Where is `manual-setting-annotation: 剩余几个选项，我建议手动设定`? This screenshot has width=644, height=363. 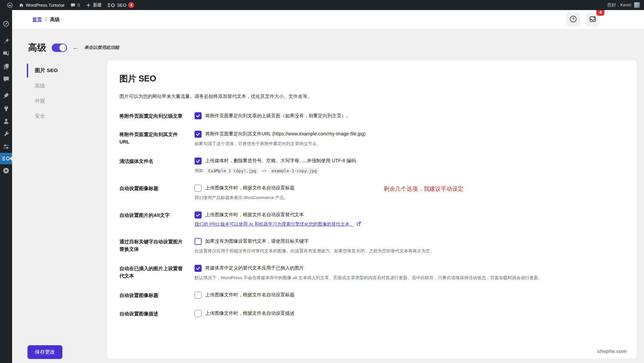
manual-setting-annotation: 剩余几个选项，我建议手动设定 is located at coordinates (424, 189).